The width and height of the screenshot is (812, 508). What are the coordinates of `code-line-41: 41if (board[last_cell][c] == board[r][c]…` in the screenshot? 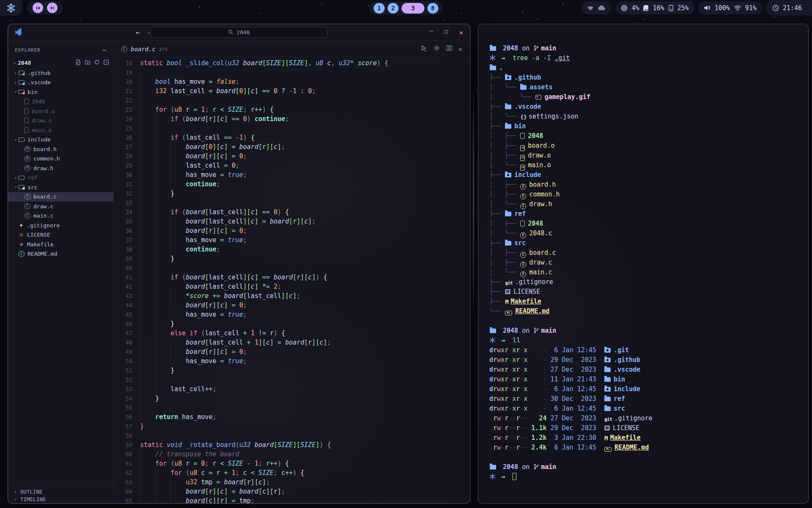 It's located at (292, 277).